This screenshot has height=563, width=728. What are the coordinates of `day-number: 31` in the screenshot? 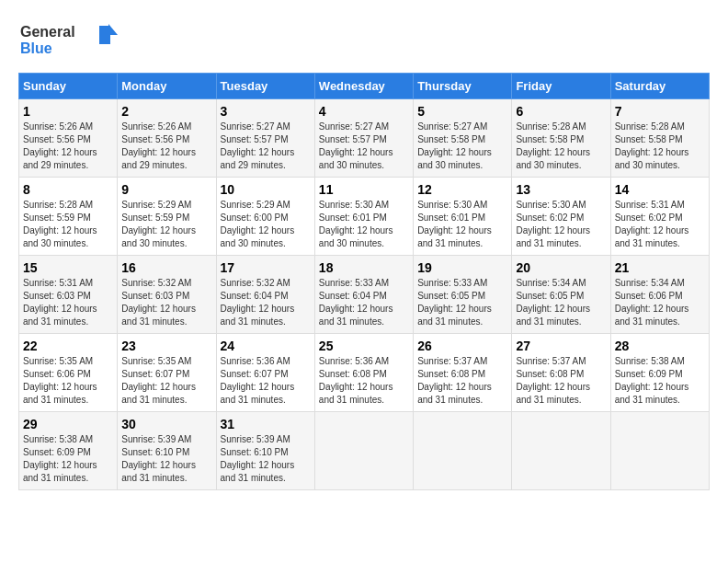 It's located at (266, 424).